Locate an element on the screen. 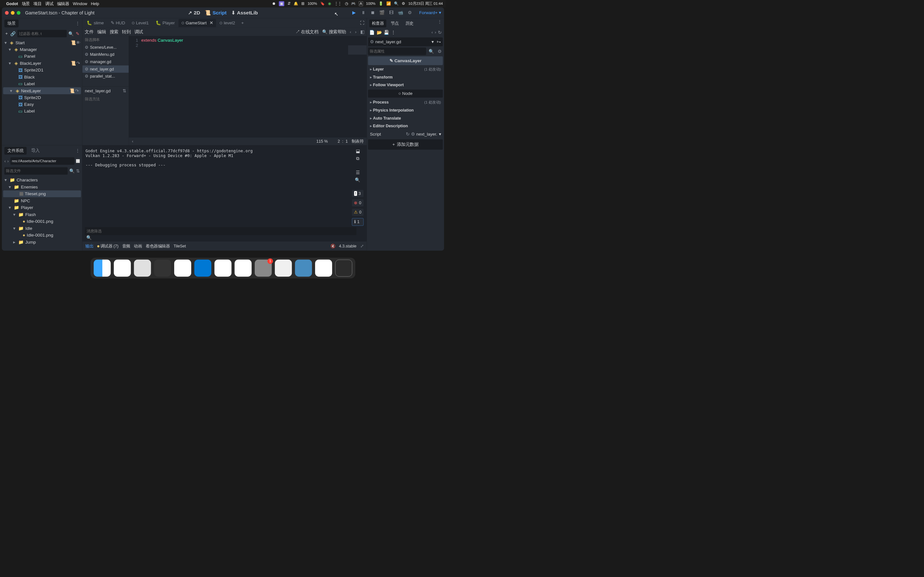 The height and width of the screenshot is (577, 924). ime-icon: A is located at coordinates (361, 3).